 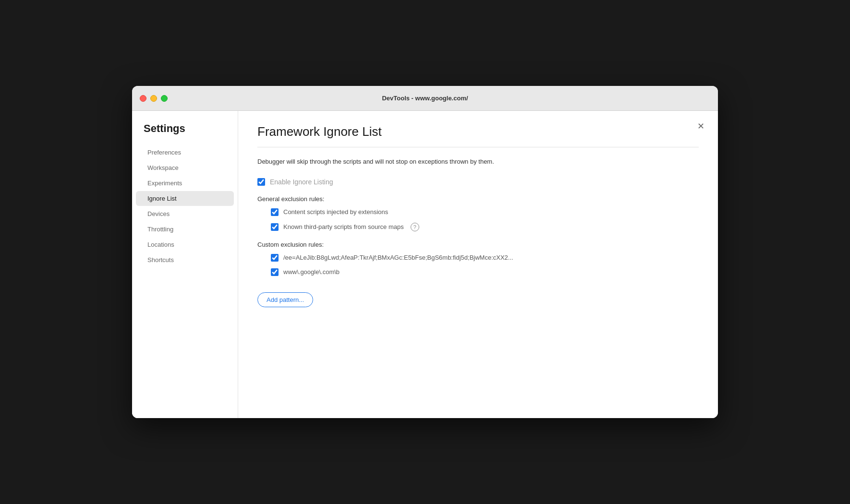 What do you see at coordinates (185, 264) in the screenshot?
I see `sidebar: Settings Preferences Workspace Experimen…` at bounding box center [185, 264].